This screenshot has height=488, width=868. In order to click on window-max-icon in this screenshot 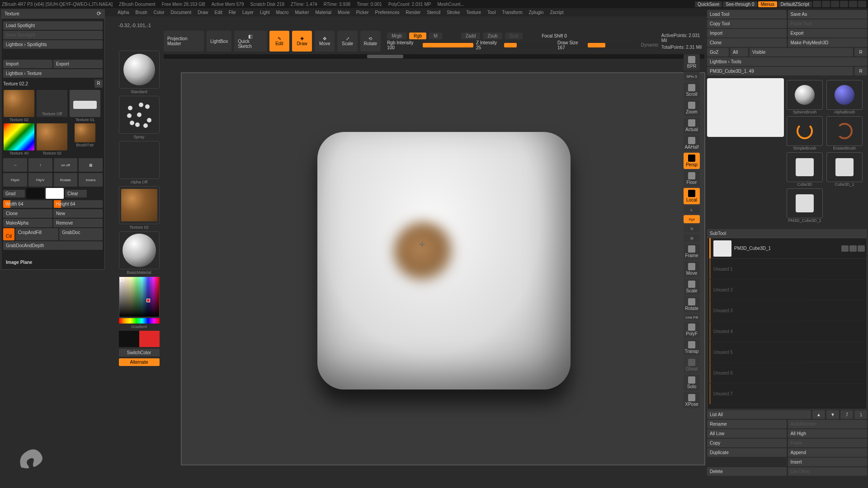, I will do `click(844, 4)`.